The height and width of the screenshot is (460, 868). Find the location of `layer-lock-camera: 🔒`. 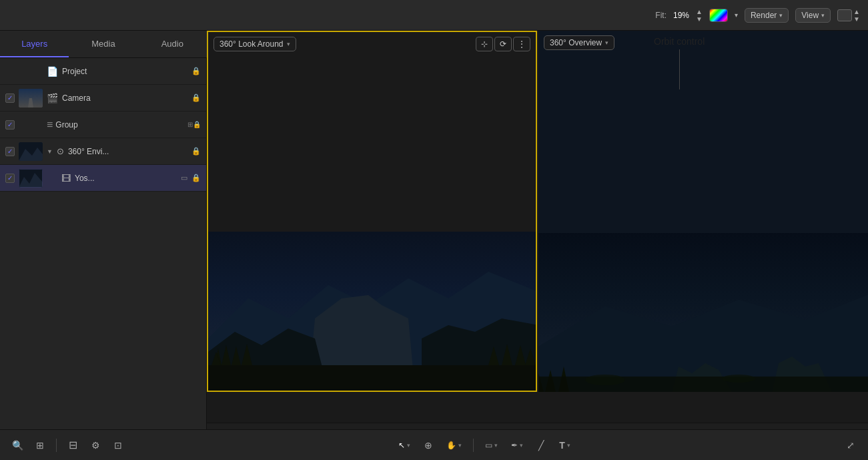

layer-lock-camera: 🔒 is located at coordinates (196, 97).